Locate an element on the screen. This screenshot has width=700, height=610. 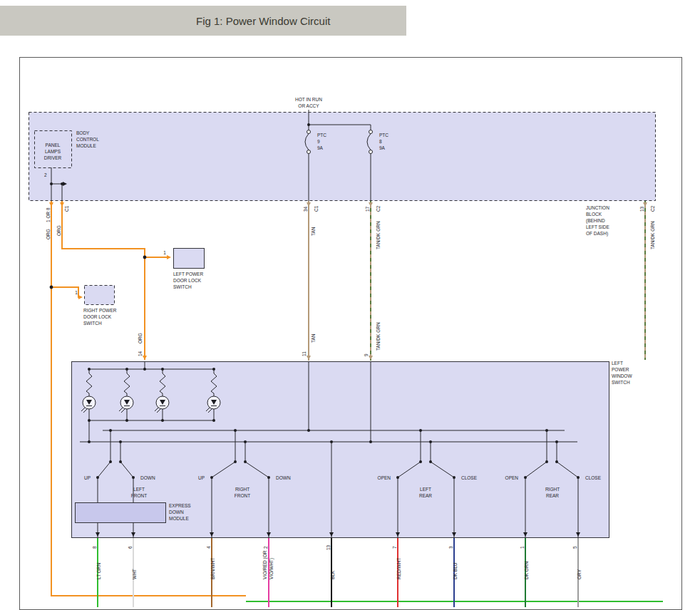
panel-lamps-line3: DRIVER is located at coordinates (53, 158).